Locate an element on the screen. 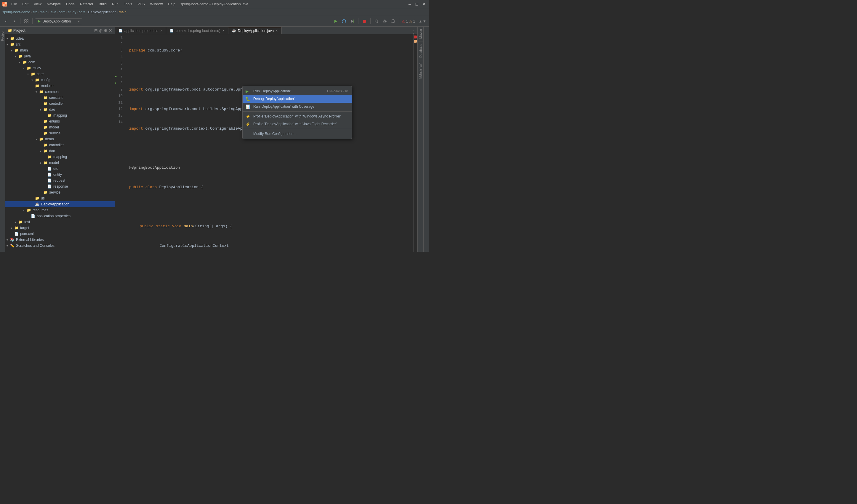 The image size is (857, 504). menu-item-modify-config: Modify Run Configuration... is located at coordinates (297, 134).